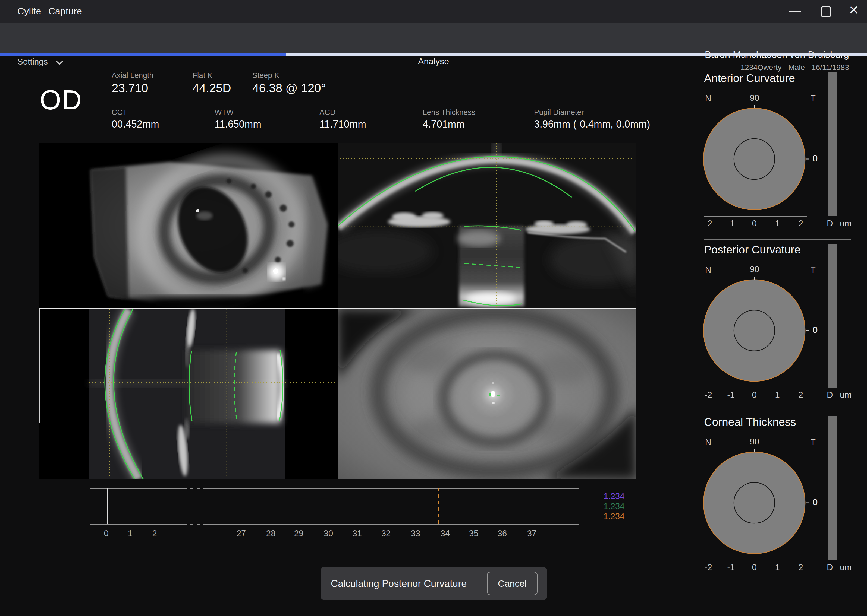 This screenshot has height=616, width=867. Describe the element at coordinates (559, 112) in the screenshot. I see `measure-label: Pupil Diameter` at that location.